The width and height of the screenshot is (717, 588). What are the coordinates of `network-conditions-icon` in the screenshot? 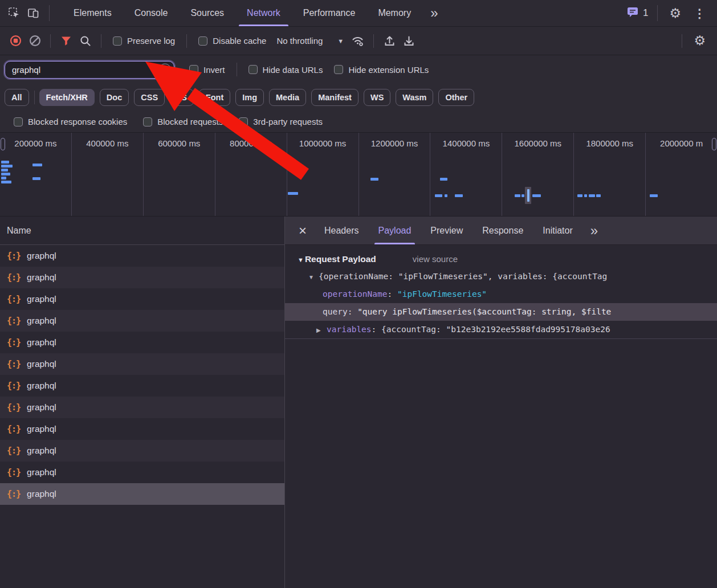 It's located at (358, 41).